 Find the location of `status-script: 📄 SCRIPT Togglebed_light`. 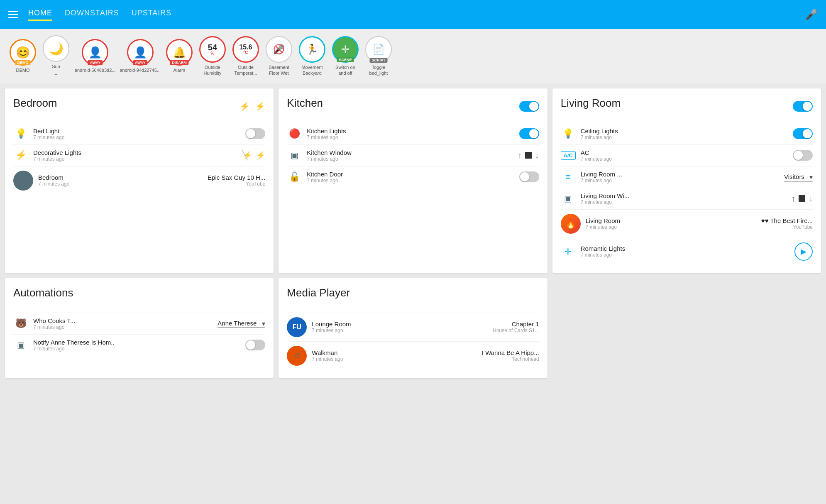

status-script: 📄 SCRIPT Togglebed_light is located at coordinates (379, 56).